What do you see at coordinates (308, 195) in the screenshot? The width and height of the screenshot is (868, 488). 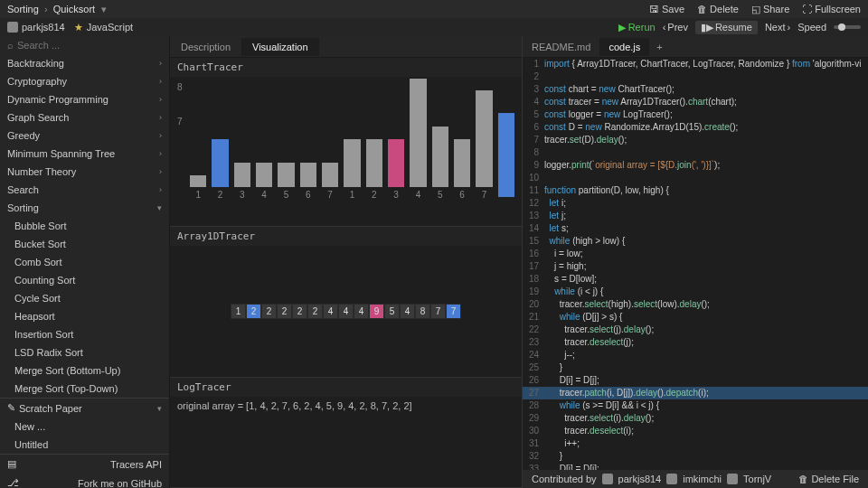 I see `x-label: 6` at bounding box center [308, 195].